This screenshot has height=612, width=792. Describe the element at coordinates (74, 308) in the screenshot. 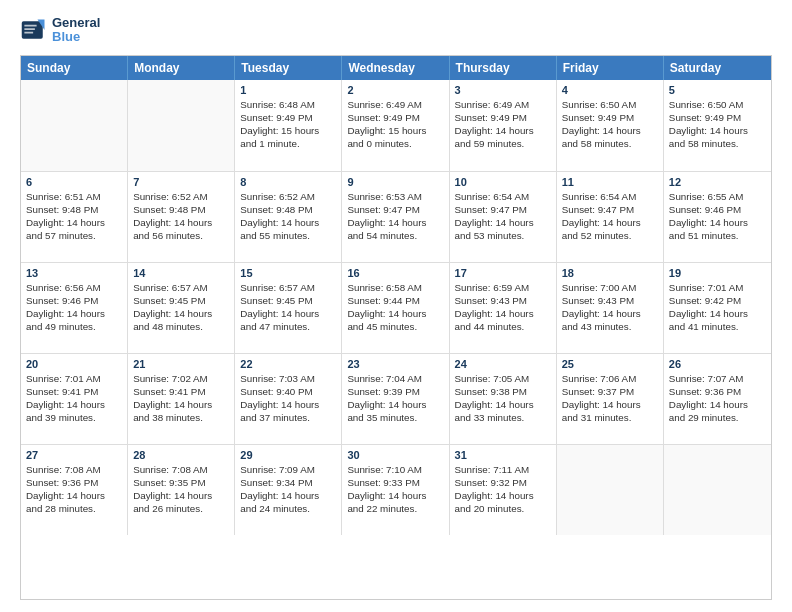

I see `day-info: Sunrise: 6:56 AMSunset: 9:46 PMDaylight:…` at that location.